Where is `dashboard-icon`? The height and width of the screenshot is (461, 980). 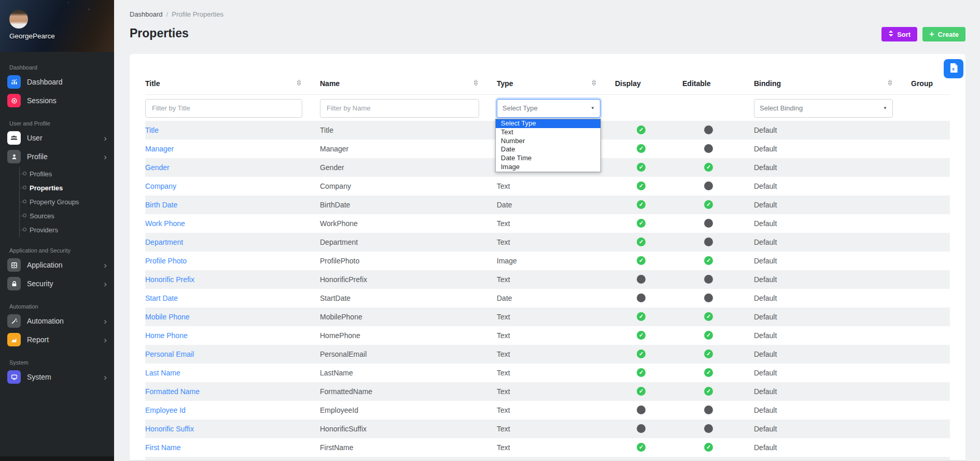 dashboard-icon is located at coordinates (14, 82).